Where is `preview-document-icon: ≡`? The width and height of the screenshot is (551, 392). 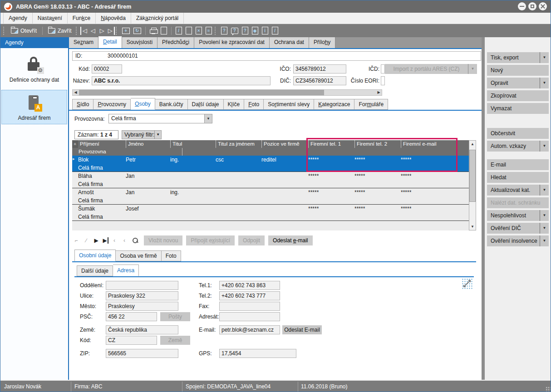
preview-document-icon: ≡ is located at coordinates (209, 31).